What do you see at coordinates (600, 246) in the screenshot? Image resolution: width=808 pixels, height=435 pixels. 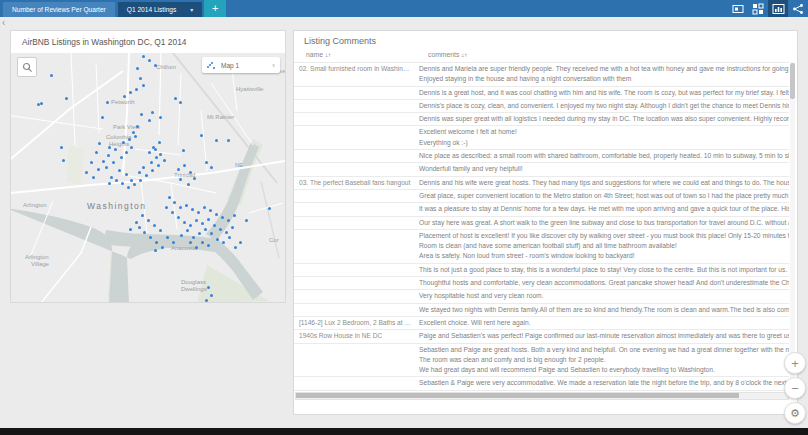 I see `comment-cell: Placement of host is excellent! If you l…` at bounding box center [600, 246].